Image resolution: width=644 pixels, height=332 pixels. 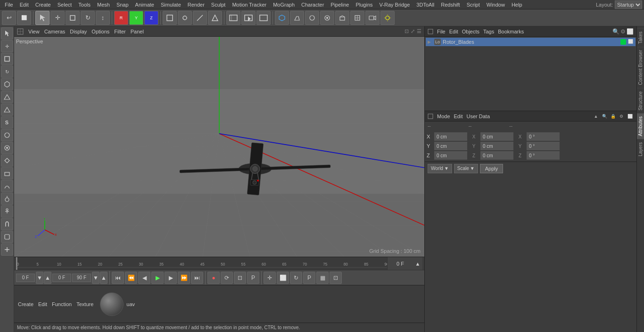 I want to click on menu-create: Create, so click(x=43, y=5).